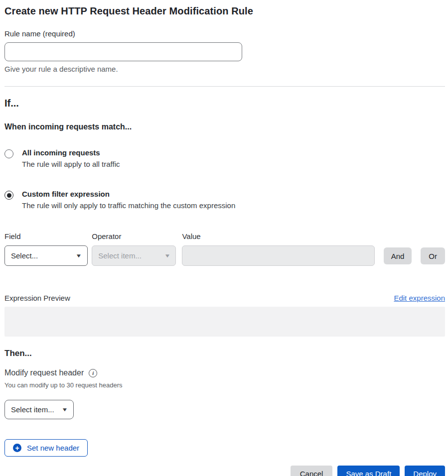  I want to click on modify-header-help: You can modify up to 30 request headers, so click(225, 385).